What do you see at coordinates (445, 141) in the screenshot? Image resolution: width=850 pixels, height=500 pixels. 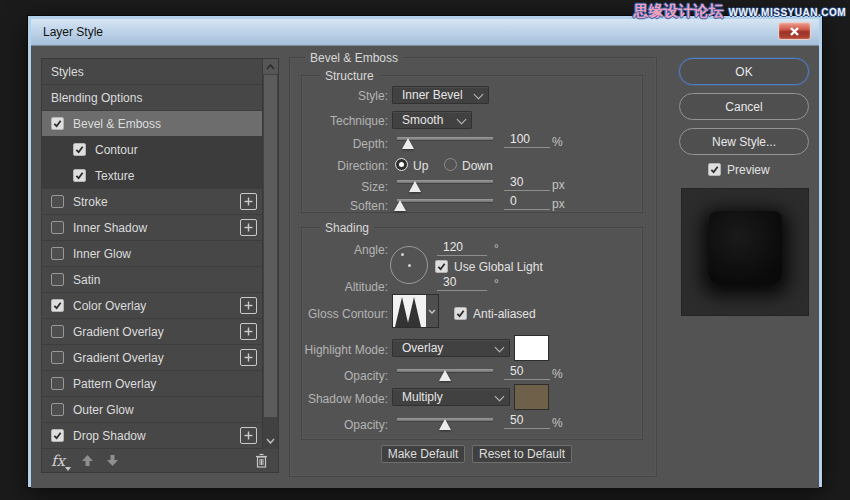 I see `depth-slider` at bounding box center [445, 141].